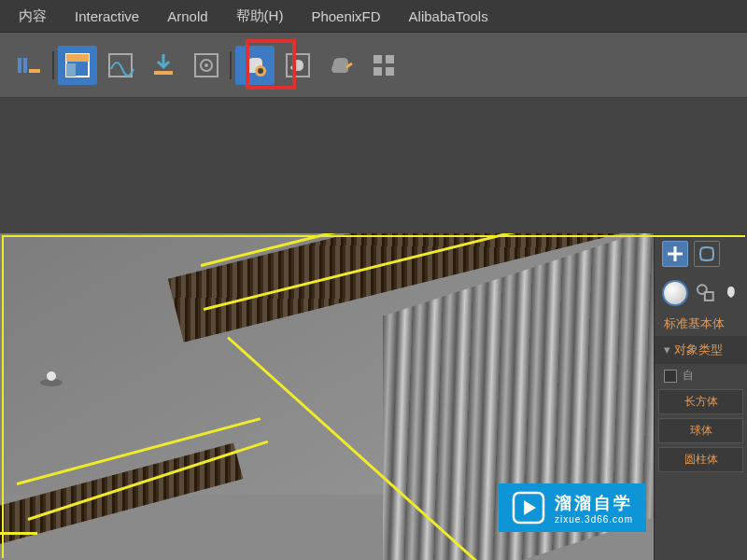 The image size is (747, 560). I want to click on tool-workspace-icon, so click(29, 65).